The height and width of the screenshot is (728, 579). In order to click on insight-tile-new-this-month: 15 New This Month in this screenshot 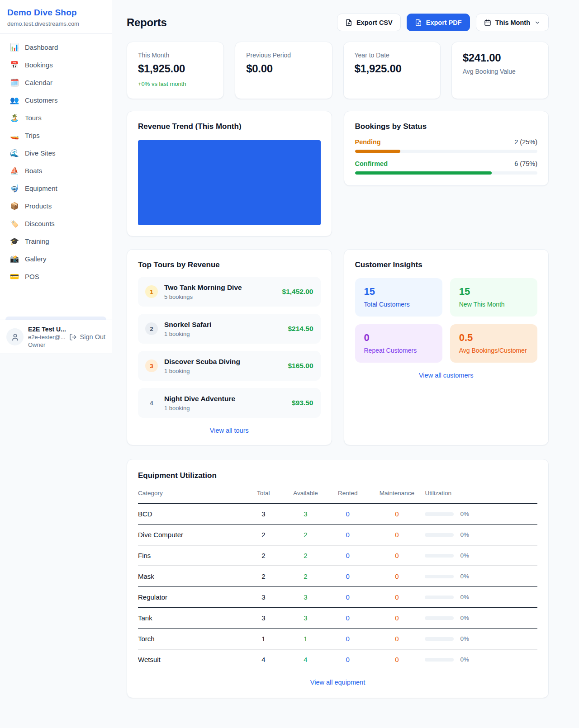, I will do `click(494, 298)`.